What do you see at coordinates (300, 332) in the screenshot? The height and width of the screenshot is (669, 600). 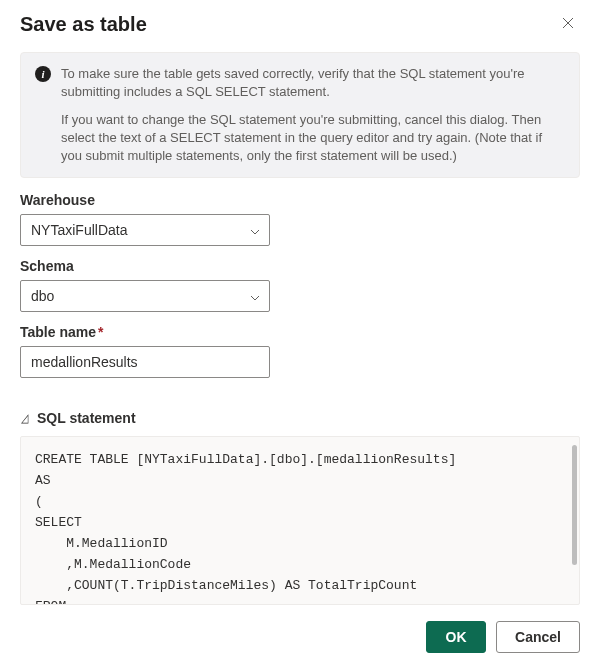 I see `table-name-label: Table name*` at bounding box center [300, 332].